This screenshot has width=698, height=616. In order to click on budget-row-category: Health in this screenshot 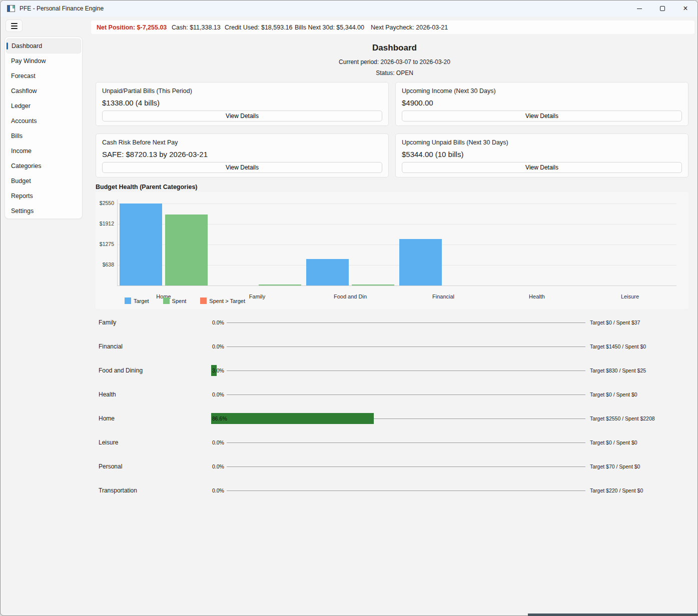, I will do `click(107, 394)`.